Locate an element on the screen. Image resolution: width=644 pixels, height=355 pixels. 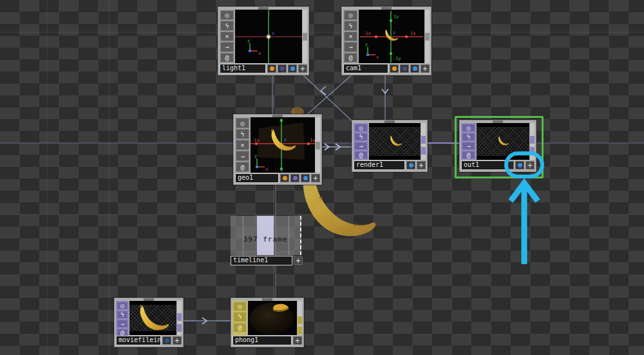
node-timeline1: 397 frame timeline1 + is located at coordinates (267, 241).